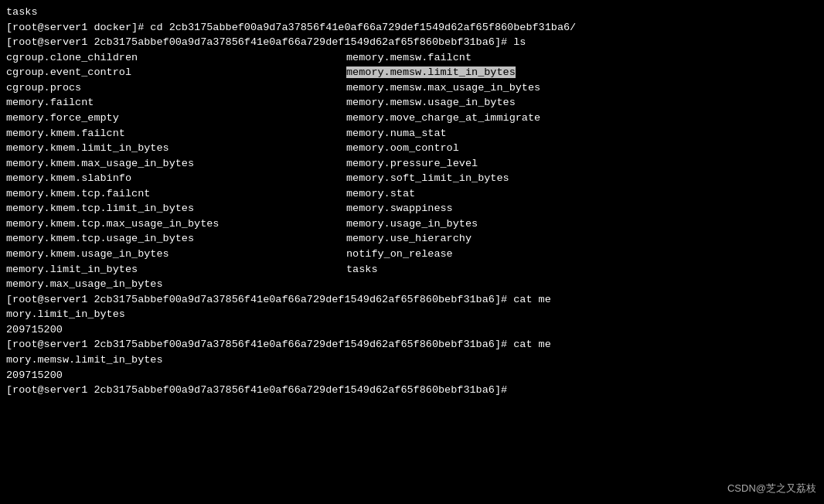 The height and width of the screenshot is (504, 824). I want to click on terminal-two-col-line: cgroup.clone_childrenmemory.memsw.failcn…, so click(412, 58).